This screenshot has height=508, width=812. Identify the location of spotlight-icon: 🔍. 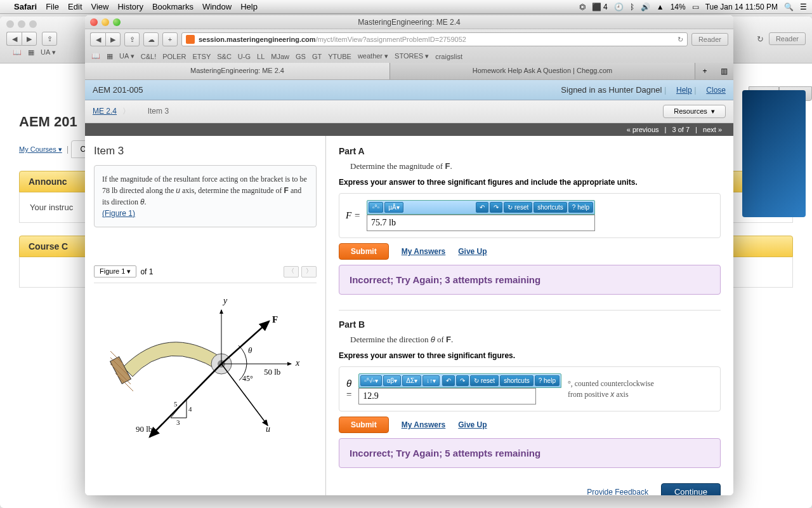
(789, 7).